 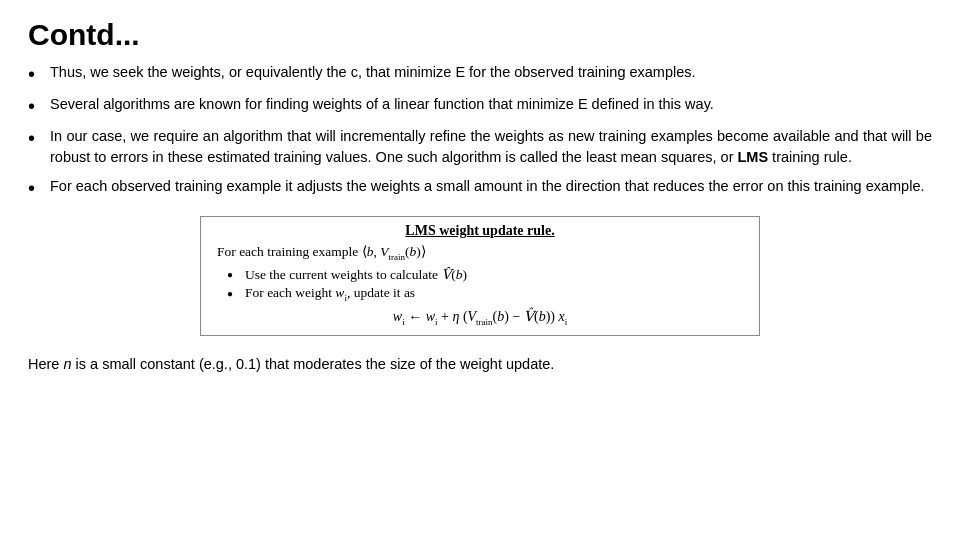 I want to click on lms-item-1: ● Use the current weights to calculate V…, so click(x=485, y=274).